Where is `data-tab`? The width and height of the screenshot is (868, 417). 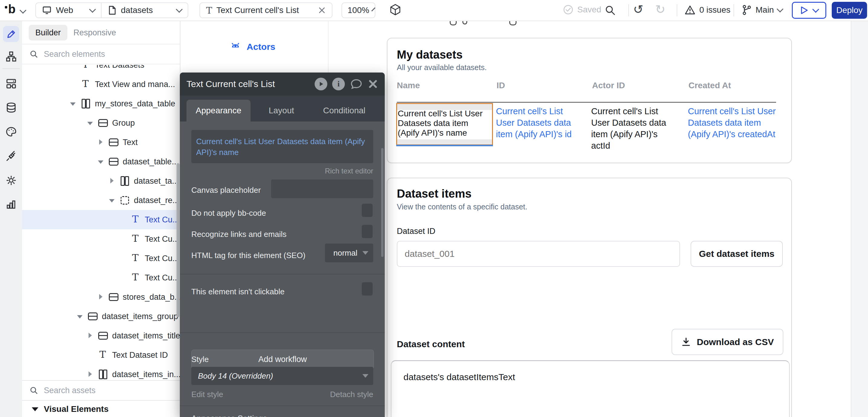
data-tab is located at coordinates (11, 108).